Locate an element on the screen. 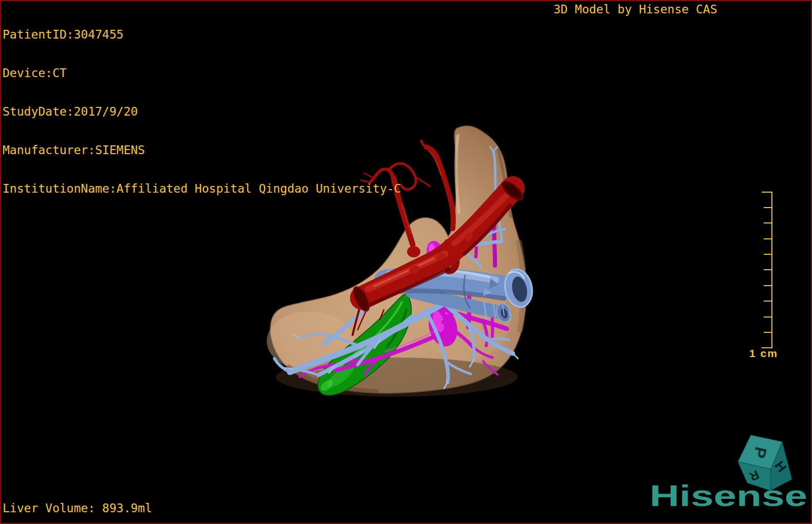  study-date: StudyDate:2017/9/20 is located at coordinates (201, 112).